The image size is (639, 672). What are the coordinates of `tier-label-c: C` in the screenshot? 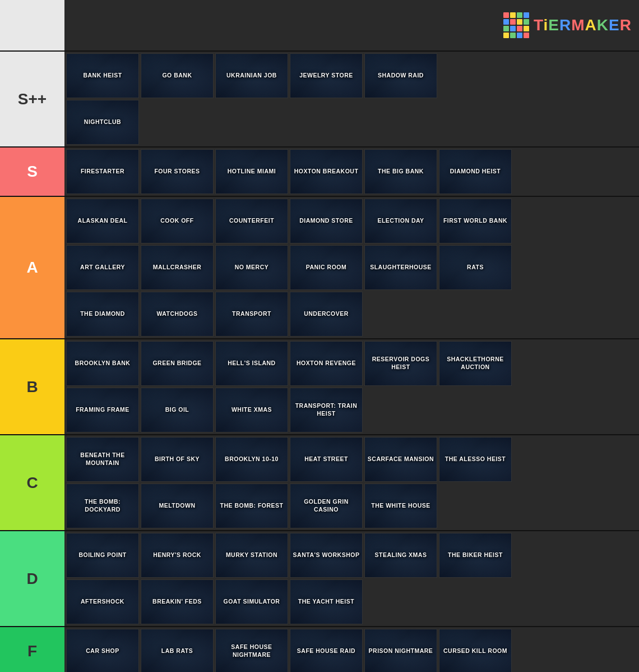 It's located at (33, 482).